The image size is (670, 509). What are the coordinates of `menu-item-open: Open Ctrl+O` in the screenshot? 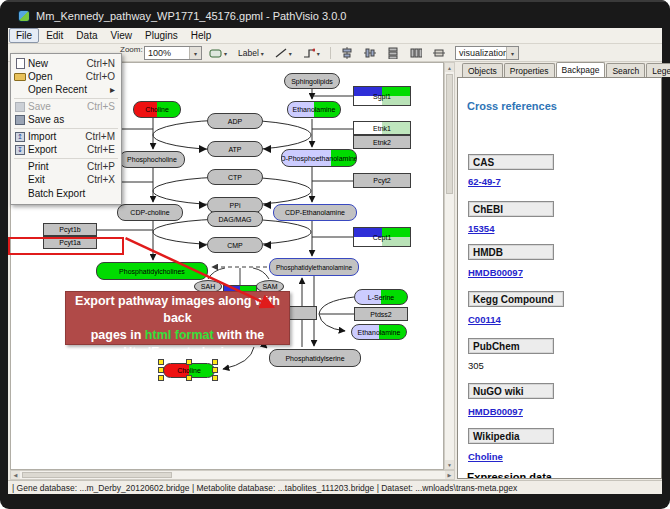 It's located at (66, 76).